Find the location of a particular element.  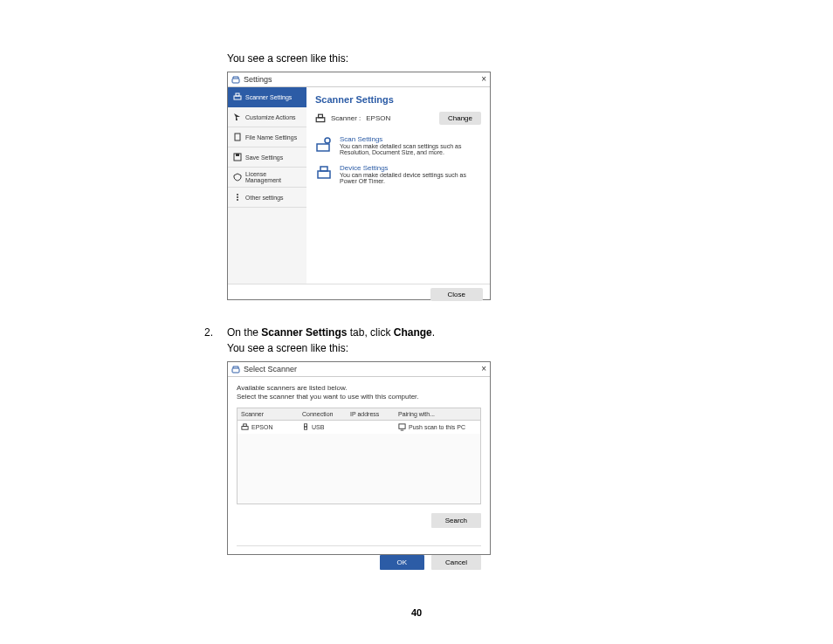

cell-scanner: EPSON is located at coordinates (262, 428).